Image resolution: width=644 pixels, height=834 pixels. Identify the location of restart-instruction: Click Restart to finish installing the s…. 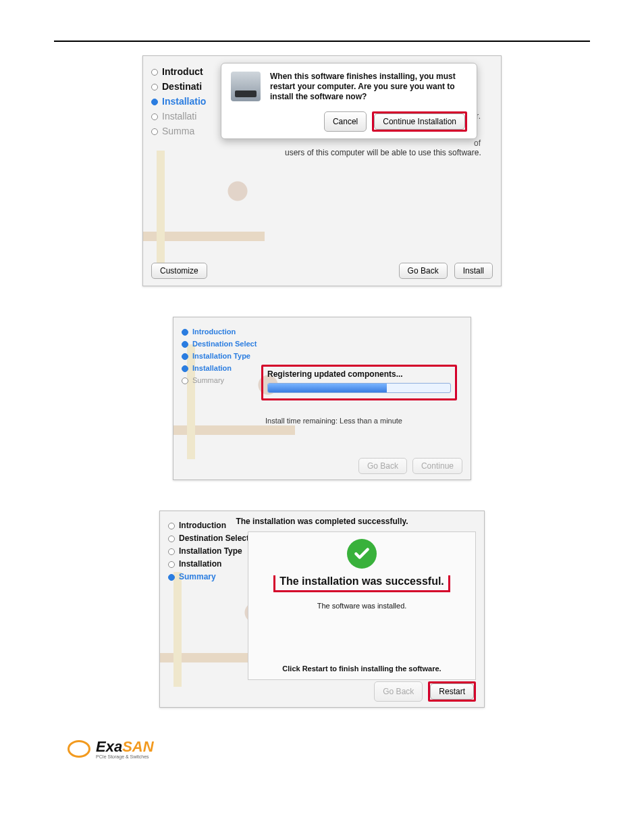
(362, 669).